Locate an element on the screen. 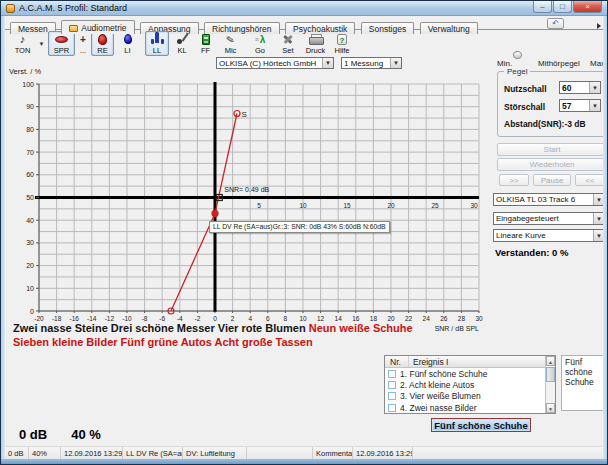 This screenshot has width=608, height=465. tab-overflow-arrow-icon is located at coordinates (599, 26).